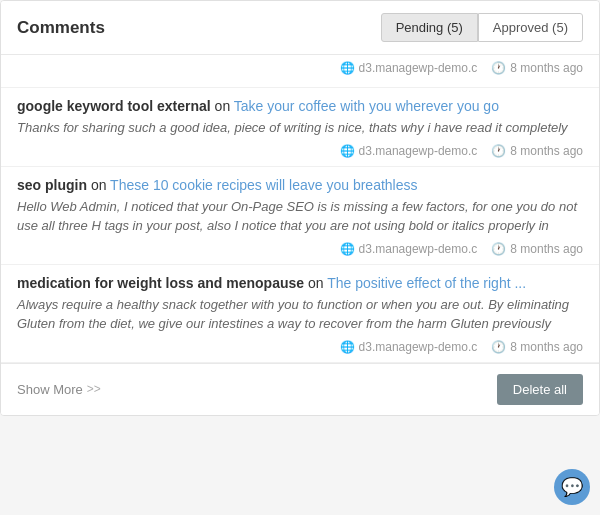  What do you see at coordinates (530, 28) in the screenshot?
I see `tab-approved: Approved (5)` at bounding box center [530, 28].